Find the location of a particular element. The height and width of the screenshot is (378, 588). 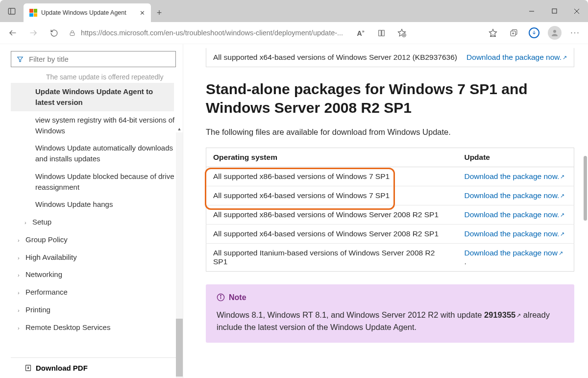

filter-placeholder: Filter by title is located at coordinates (49, 59).